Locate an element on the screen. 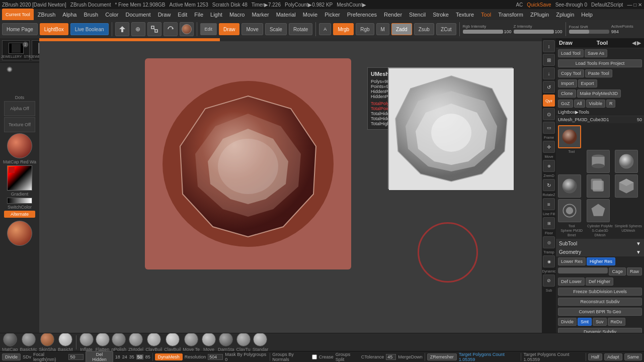 This screenshot has height=362, width=644. menu-preferences: Preferences is located at coordinates (362, 15).